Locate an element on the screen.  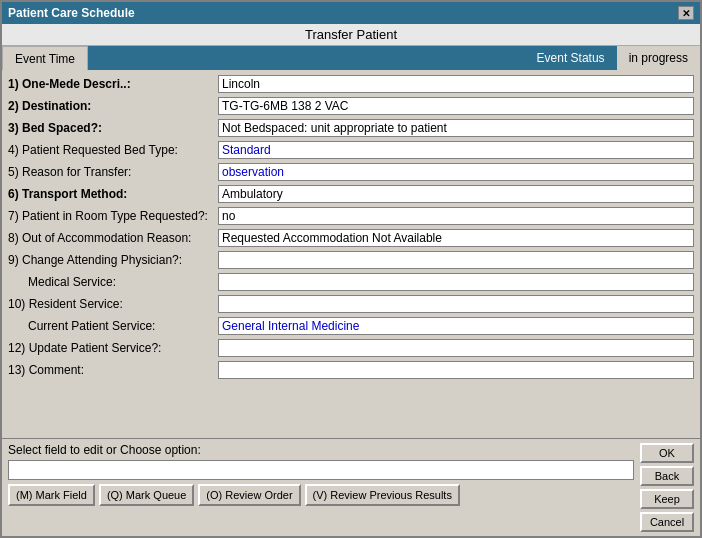
tab-event-time: Event Time is located at coordinates (45, 58).